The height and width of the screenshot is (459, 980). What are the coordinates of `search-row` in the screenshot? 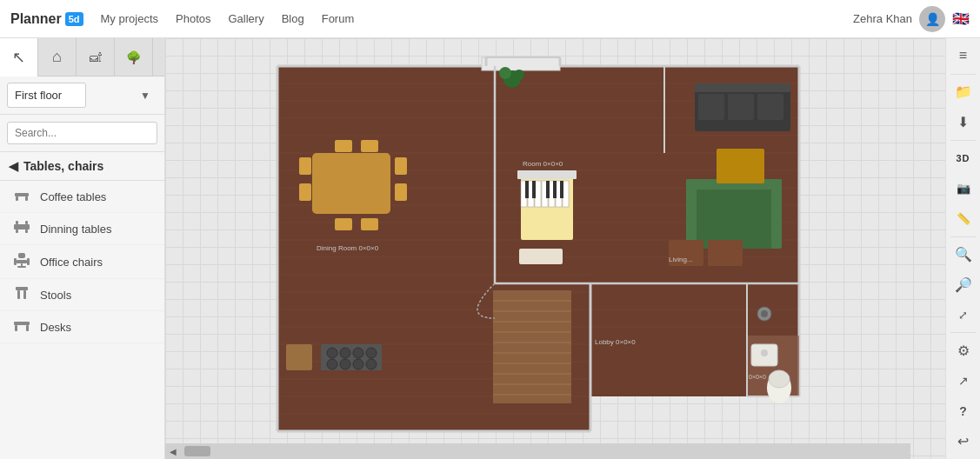 It's located at (82, 134).